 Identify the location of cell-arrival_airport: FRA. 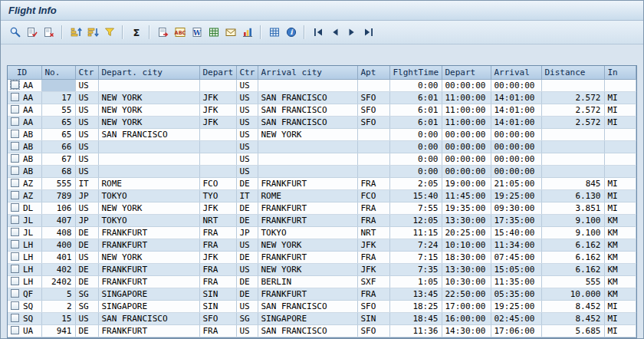
(373, 295).